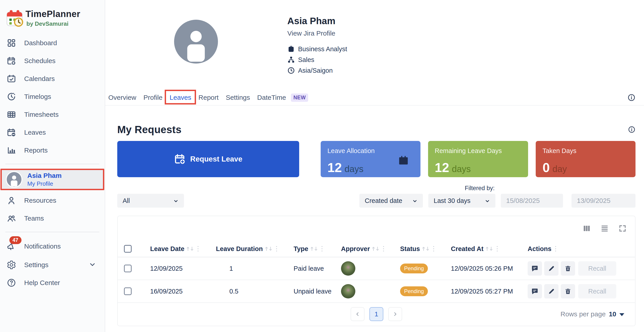  What do you see at coordinates (317, 45) in the screenshot?
I see `profile-header: Asia Pham View Jira Profile Business Ana…` at bounding box center [317, 45].